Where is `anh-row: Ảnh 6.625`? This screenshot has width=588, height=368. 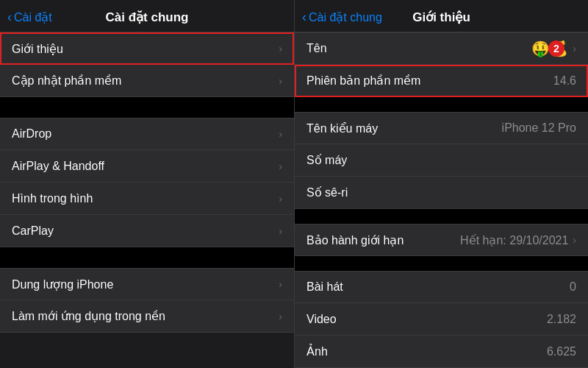
anh-row: Ảnh 6.625 is located at coordinates (441, 352).